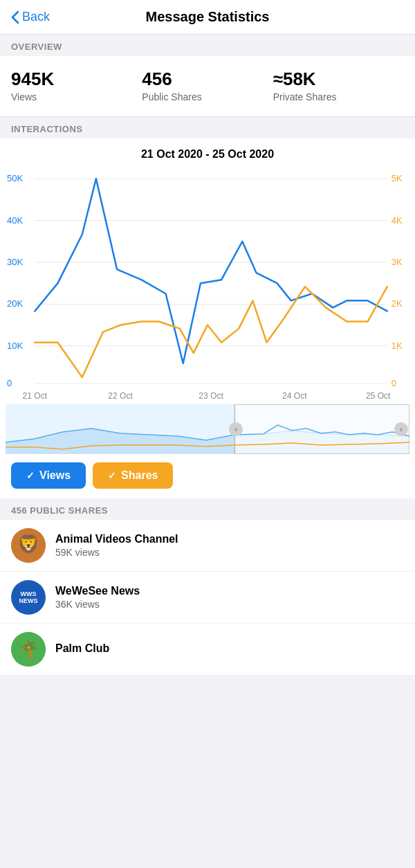 The width and height of the screenshot is (415, 868). Describe the element at coordinates (339, 79) in the screenshot. I see `private-shares-value: ≈58K` at that location.